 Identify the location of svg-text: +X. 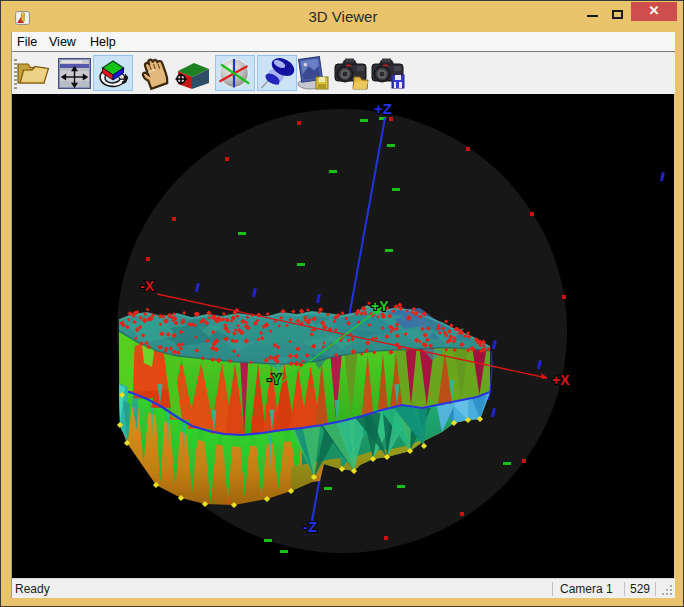
(561, 380).